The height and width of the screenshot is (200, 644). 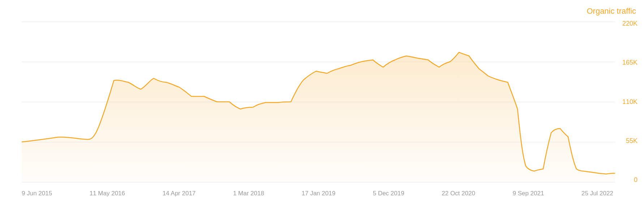 What do you see at coordinates (249, 194) in the screenshot?
I see `x-label-mar2018: 1 Mar 2018` at bounding box center [249, 194].